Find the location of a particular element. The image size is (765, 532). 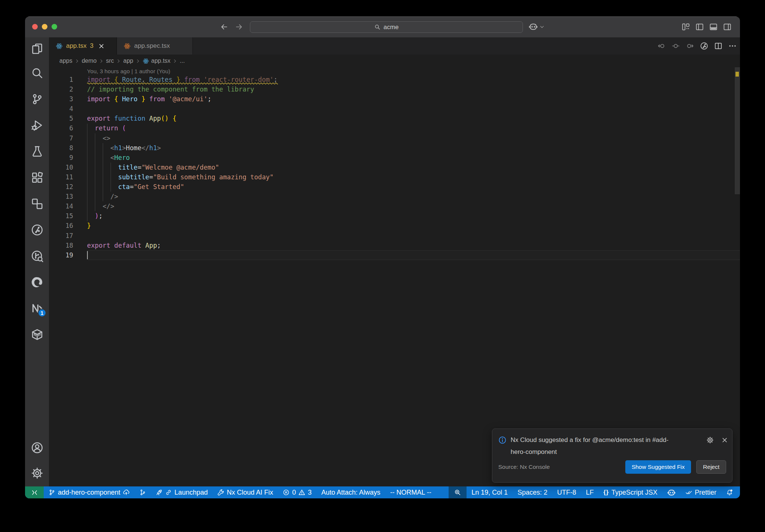

code-line-19: 19 is located at coordinates (394, 255).